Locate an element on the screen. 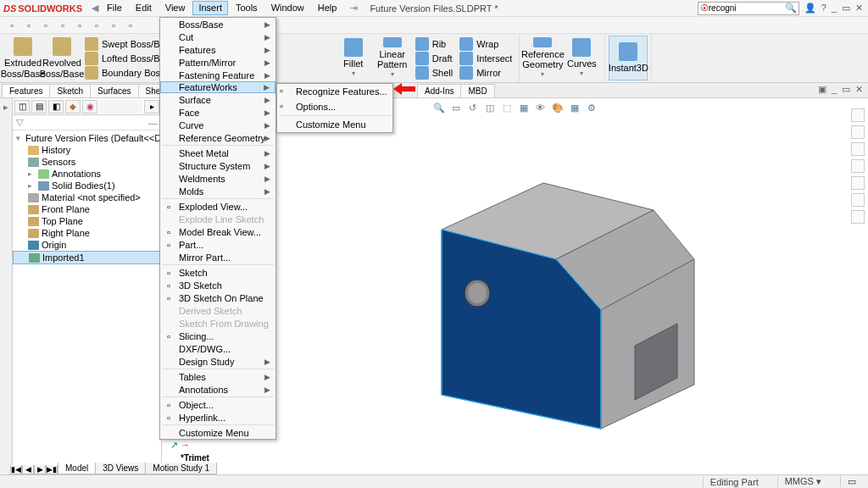 This screenshot has width=868, height=488. vt-zoom-area-icon: ▭ is located at coordinates (456, 108).